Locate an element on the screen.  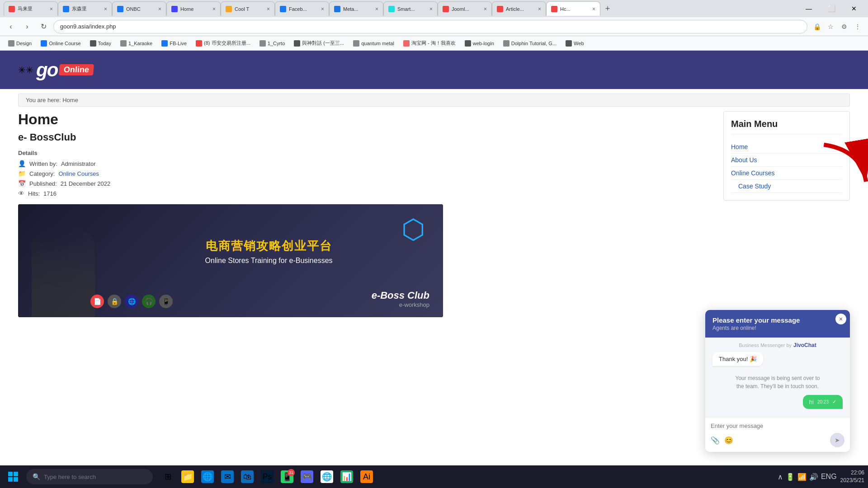
tab-马来里: 马来里 × is located at coordinates (31, 9).